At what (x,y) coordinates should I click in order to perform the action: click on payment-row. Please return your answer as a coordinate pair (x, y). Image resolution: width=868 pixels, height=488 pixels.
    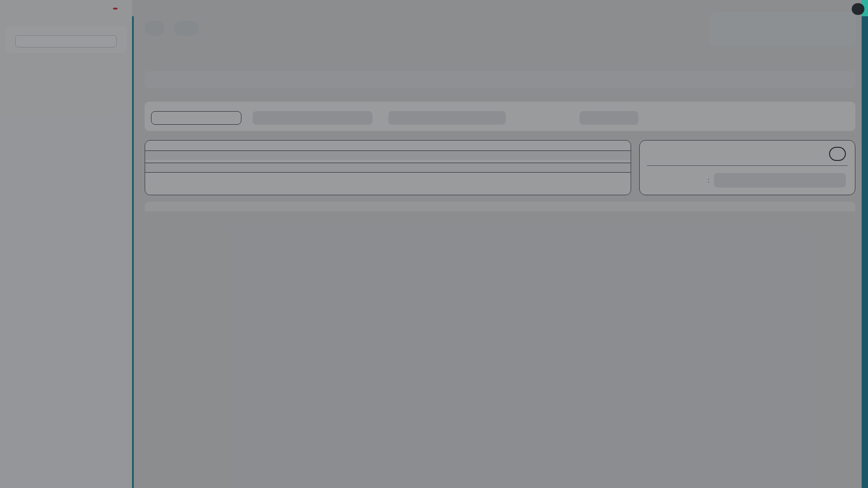
    Looking at the image, I should click on (388, 176).